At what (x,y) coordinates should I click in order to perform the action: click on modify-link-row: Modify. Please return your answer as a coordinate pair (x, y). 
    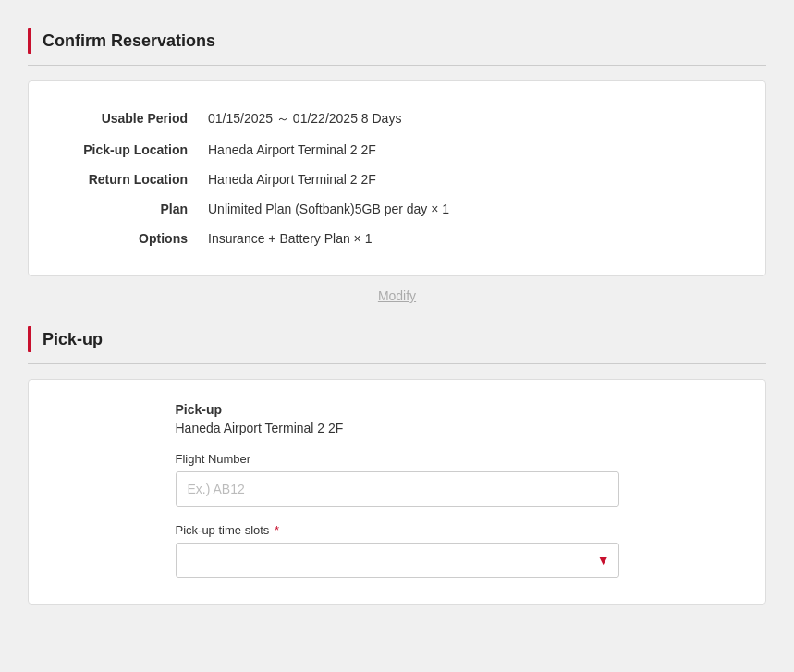
    Looking at the image, I should click on (397, 292).